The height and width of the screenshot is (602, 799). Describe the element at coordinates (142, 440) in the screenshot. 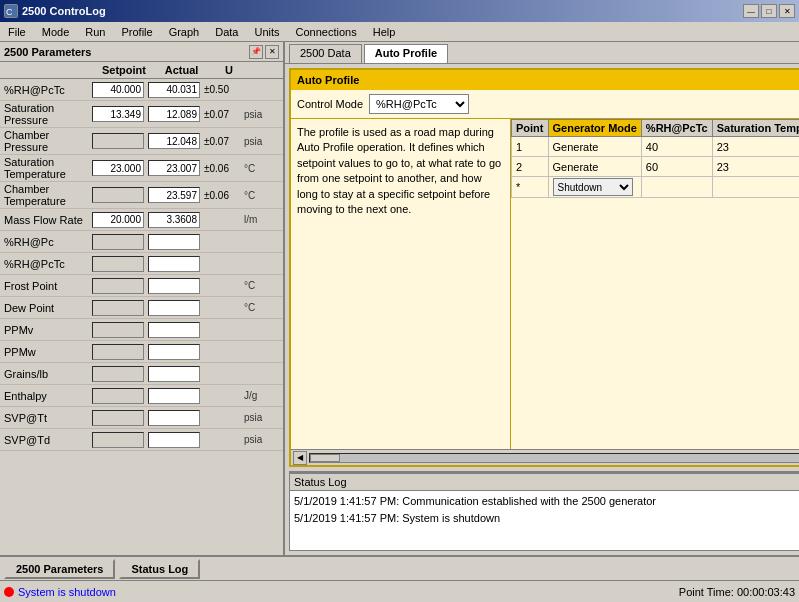

I see `param-row-svp-td: SVP@Td psia` at that location.